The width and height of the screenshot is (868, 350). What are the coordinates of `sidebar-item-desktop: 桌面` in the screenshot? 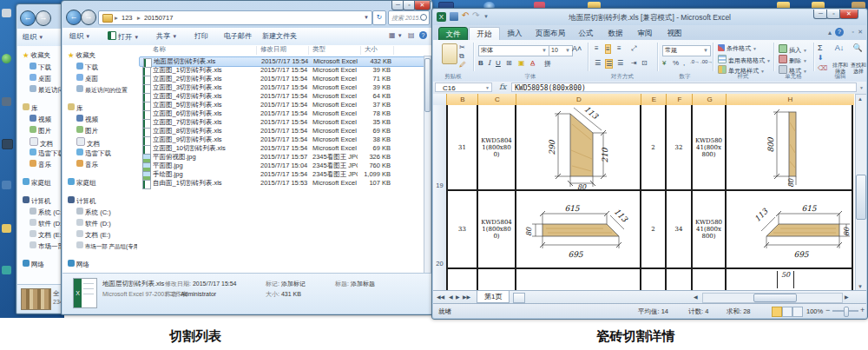 It's located at (87, 78).